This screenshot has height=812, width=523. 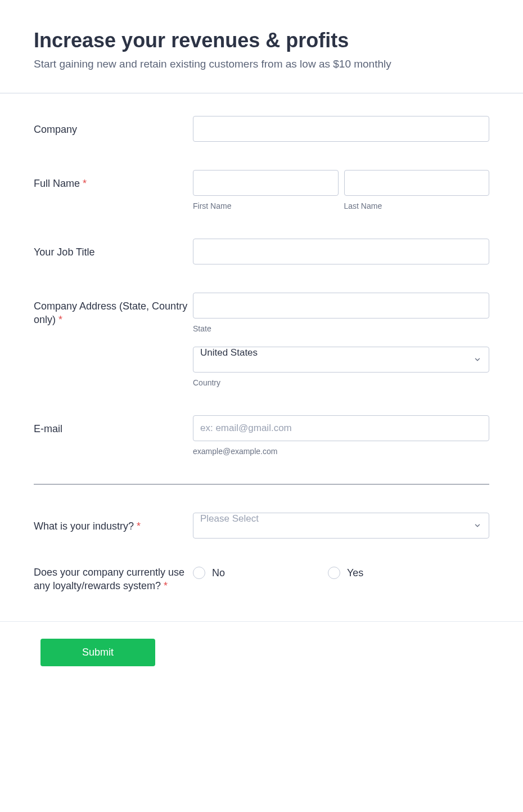 What do you see at coordinates (341, 252) in the screenshot?
I see `job-title-input` at bounding box center [341, 252].